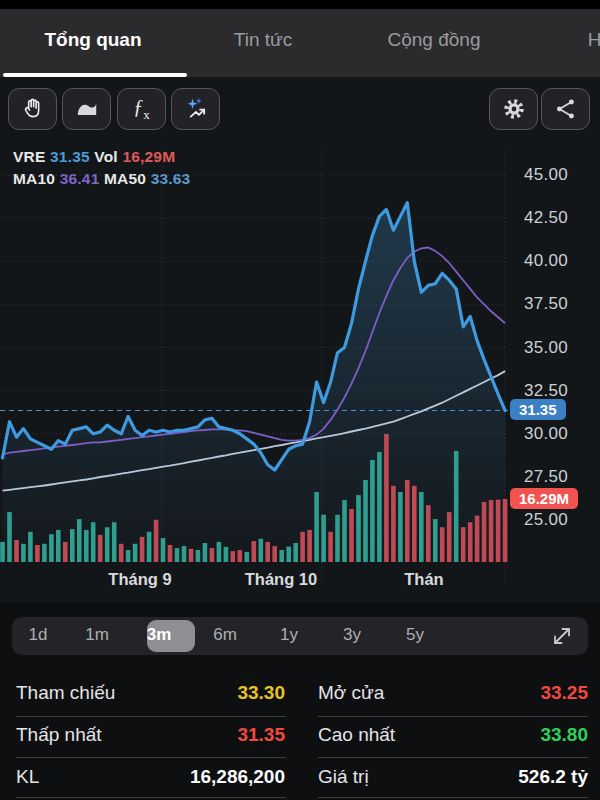 This screenshot has width=600, height=800. I want to click on share-chart-button, so click(566, 109).